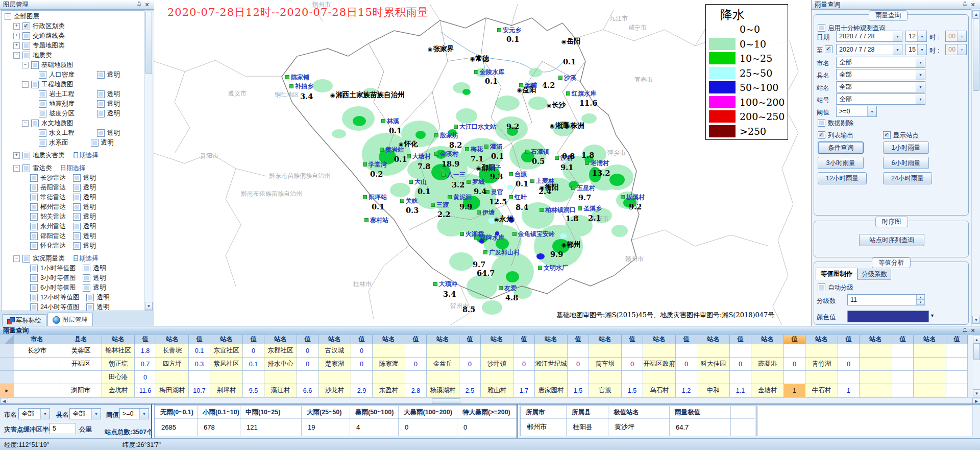  What do you see at coordinates (389, 391) in the screenshot?
I see `grid-cell-station: 东盈村` at bounding box center [389, 391].